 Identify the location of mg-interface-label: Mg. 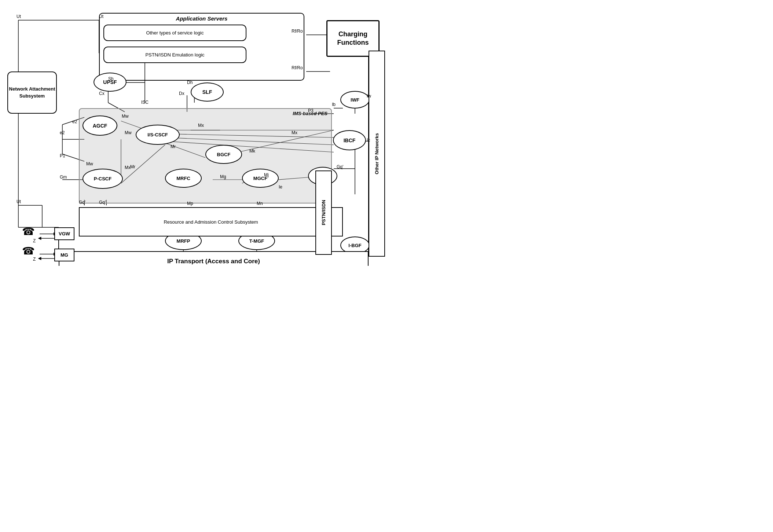
(223, 177).